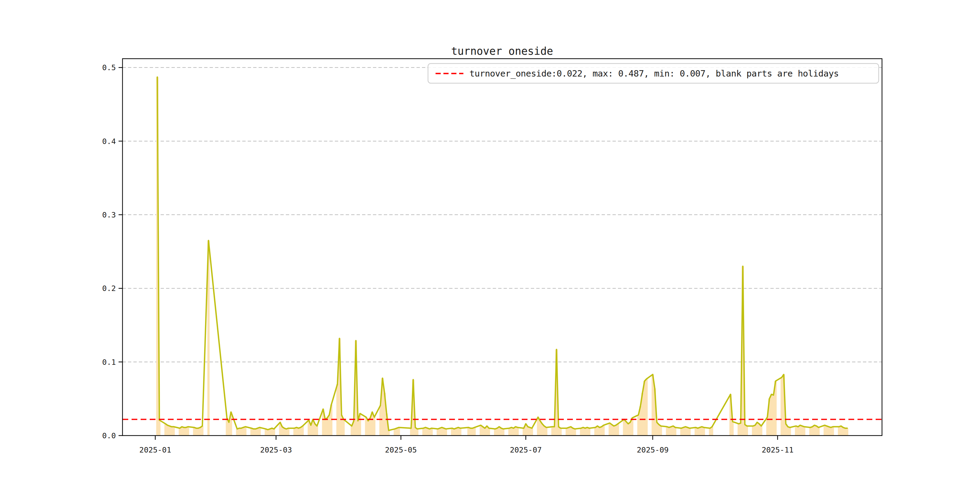 The image size is (980, 490). I want to click on y-tick-label: 0.3, so click(109, 215).